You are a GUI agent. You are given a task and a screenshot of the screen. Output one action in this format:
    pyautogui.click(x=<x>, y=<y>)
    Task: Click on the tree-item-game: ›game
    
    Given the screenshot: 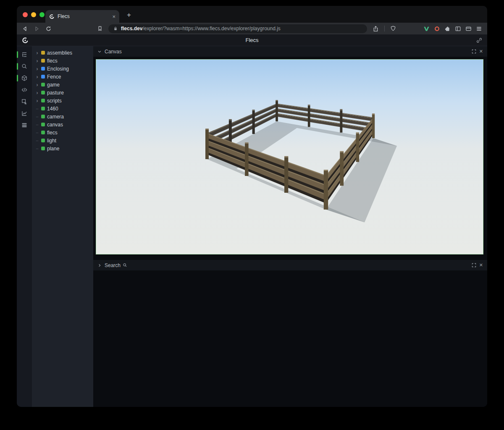 What is the action you would take?
    pyautogui.click(x=63, y=85)
    